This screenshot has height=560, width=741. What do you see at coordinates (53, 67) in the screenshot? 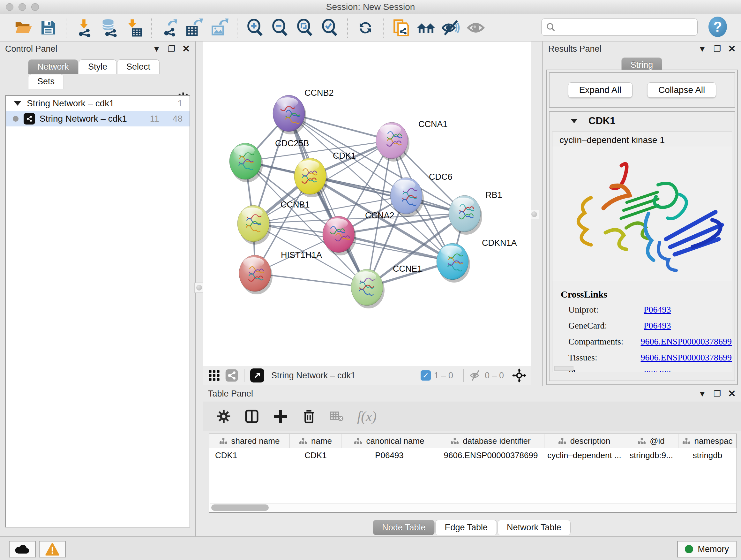
I see `tab-network: Network` at bounding box center [53, 67].